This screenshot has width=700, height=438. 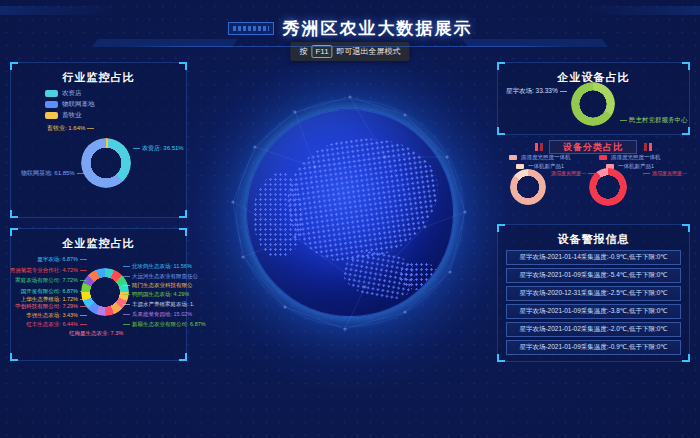 I want to click on category-donut-right, so click(x=608, y=187).